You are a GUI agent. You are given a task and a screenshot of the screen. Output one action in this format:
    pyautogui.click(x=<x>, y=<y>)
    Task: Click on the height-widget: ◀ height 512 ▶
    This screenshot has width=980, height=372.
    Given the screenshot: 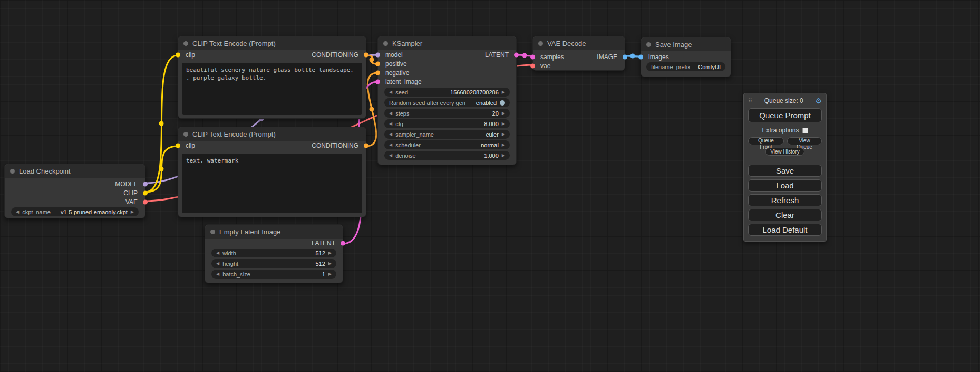 What is the action you would take?
    pyautogui.click(x=274, y=264)
    